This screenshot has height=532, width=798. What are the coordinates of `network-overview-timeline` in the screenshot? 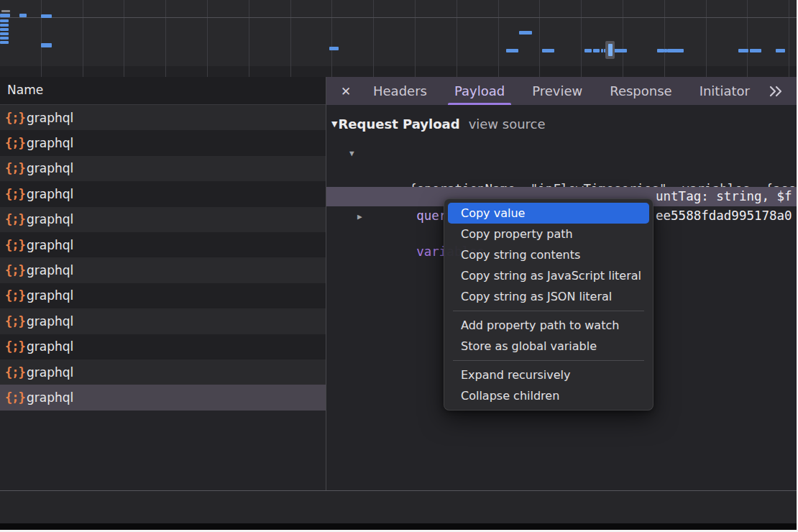 It's located at (399, 39).